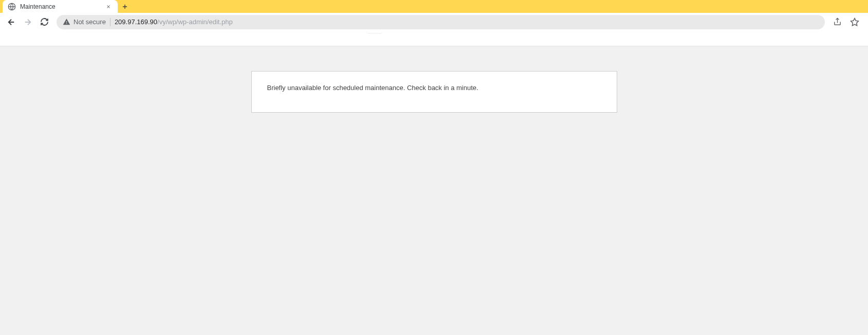  I want to click on warning-icon, so click(67, 22).